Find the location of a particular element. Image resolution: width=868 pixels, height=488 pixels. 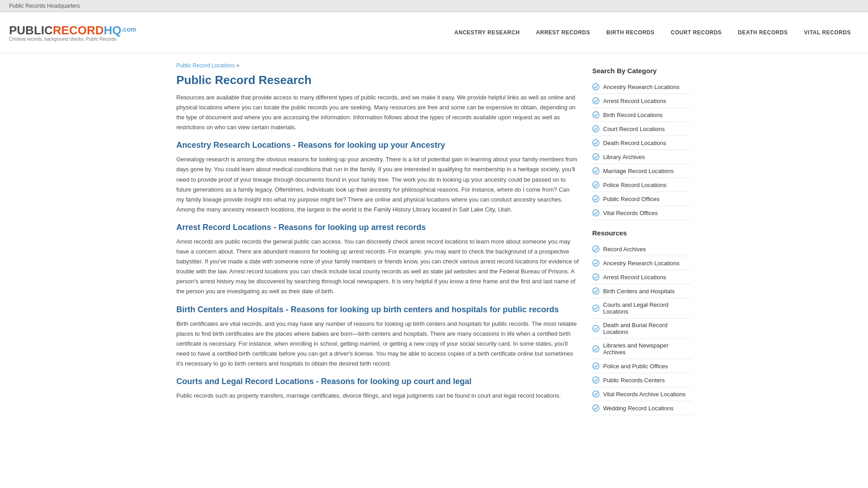

main-nav: ANCESTRY RESEARCHARREST RECORDSBIRTH REC… is located at coordinates (653, 33).